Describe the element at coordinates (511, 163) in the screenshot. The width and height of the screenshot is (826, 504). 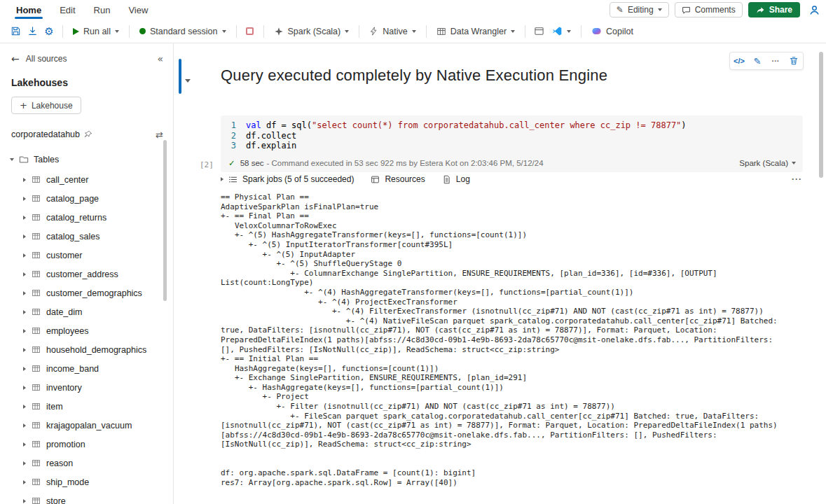
I see `cell-status-bar: ✓ 58 sec - Command executed in 53 sec 92…` at that location.